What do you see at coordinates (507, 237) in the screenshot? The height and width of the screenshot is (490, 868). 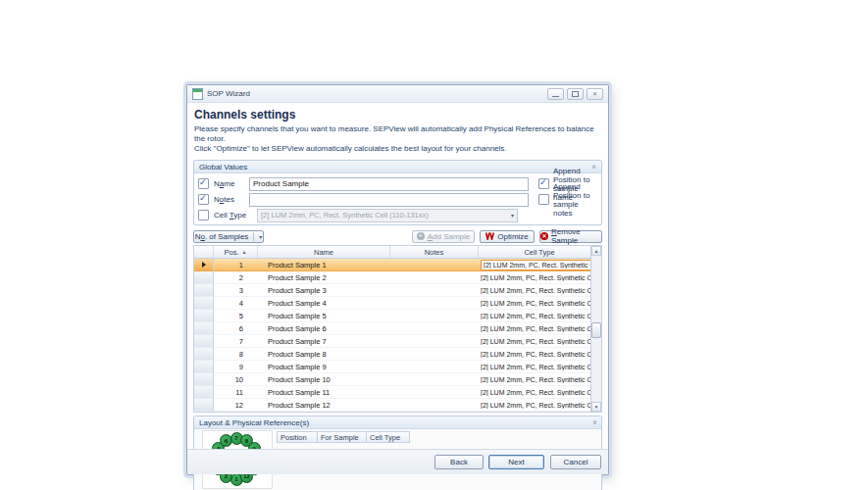 I see `optimize-button: Optimize` at bounding box center [507, 237].